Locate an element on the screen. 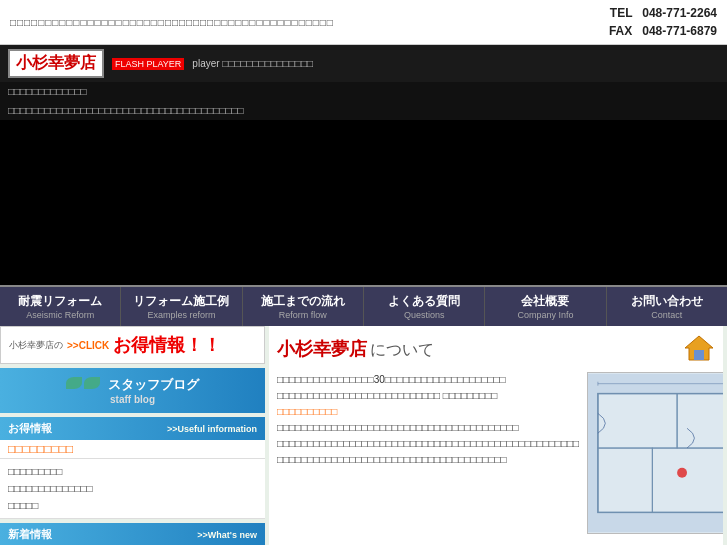  nav-item-flow: 施工までの流れ Reform flow is located at coordinates (304, 306).